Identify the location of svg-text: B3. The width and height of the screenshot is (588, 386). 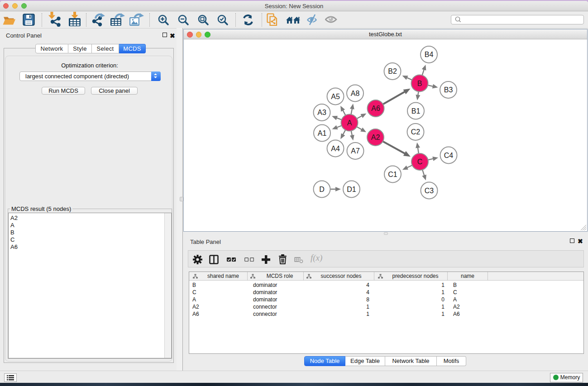
(449, 90).